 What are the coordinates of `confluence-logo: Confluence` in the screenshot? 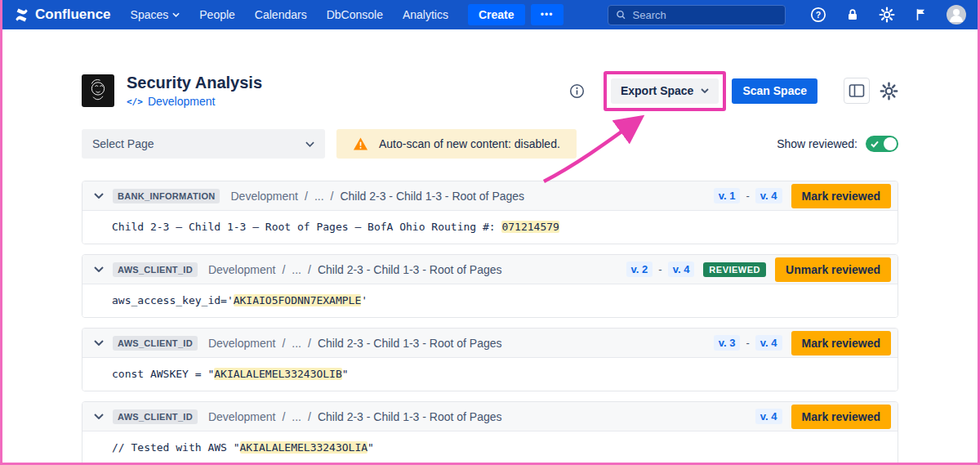 It's located at (62, 15).